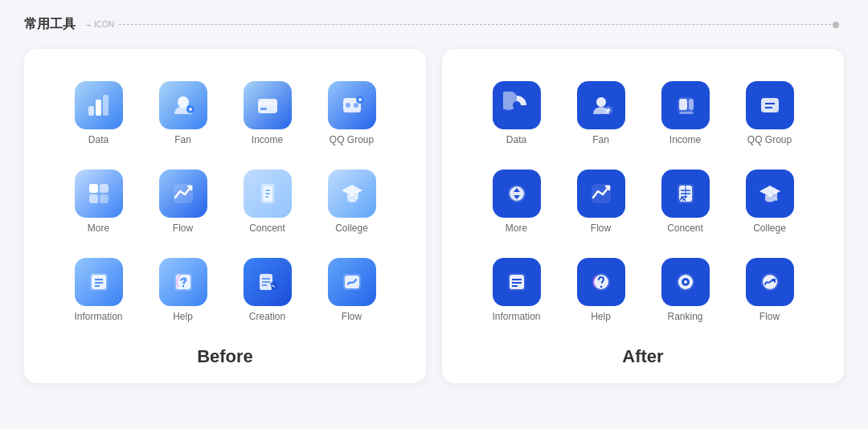 The height and width of the screenshot is (429, 868). Describe the element at coordinates (352, 194) in the screenshot. I see `before-college-icon` at that location.